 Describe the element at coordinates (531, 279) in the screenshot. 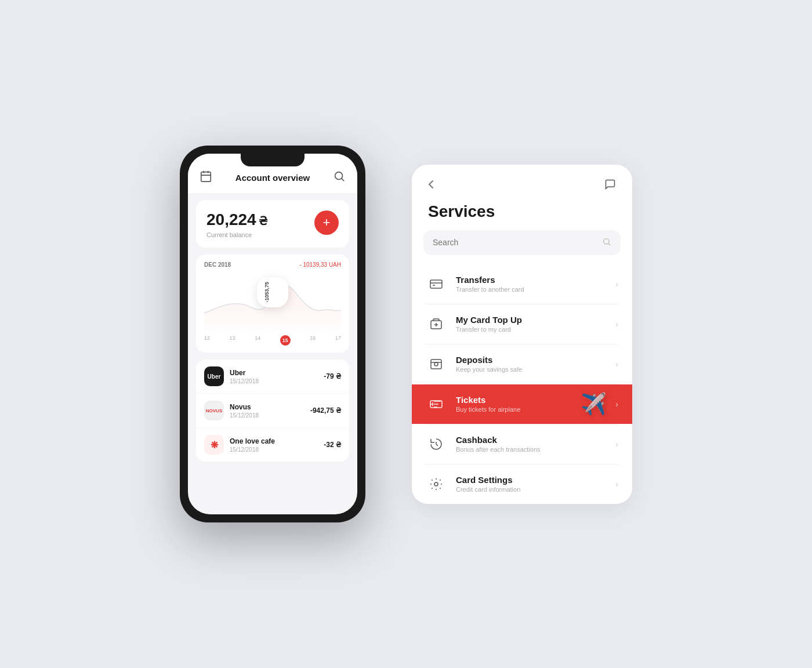

I see `service-title: Transfers` at that location.